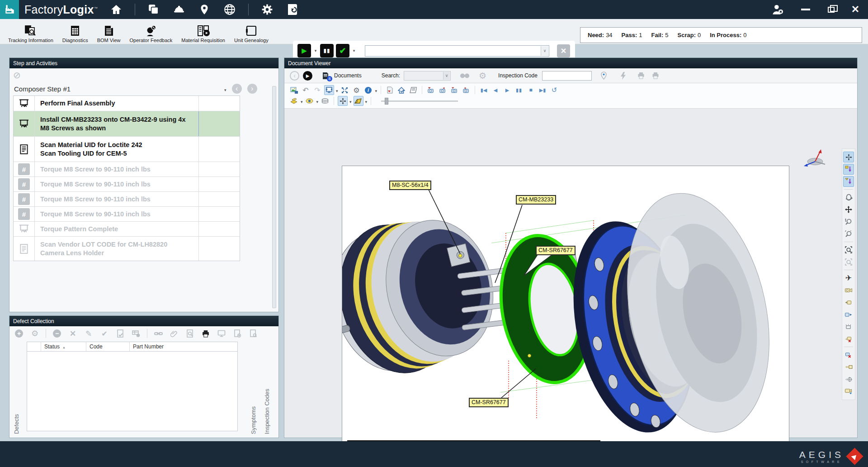 This screenshot has width=868, height=467. Describe the element at coordinates (495, 90) in the screenshot. I see `step-back-icon` at that location.